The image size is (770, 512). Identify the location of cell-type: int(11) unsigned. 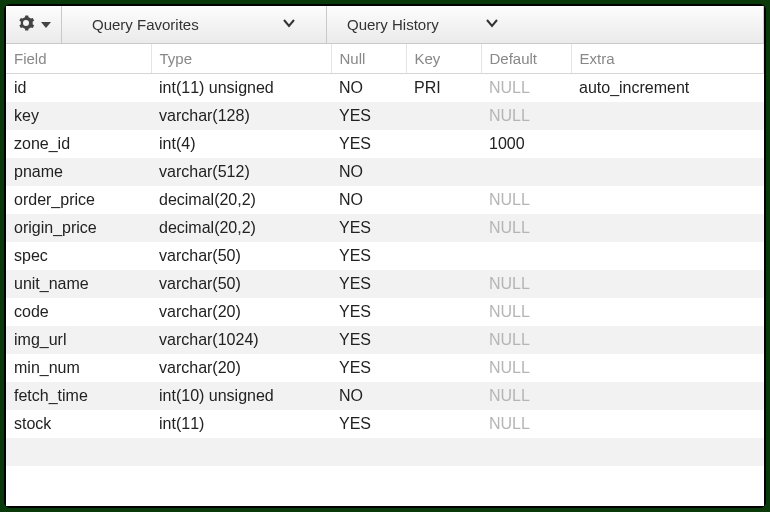
(241, 88).